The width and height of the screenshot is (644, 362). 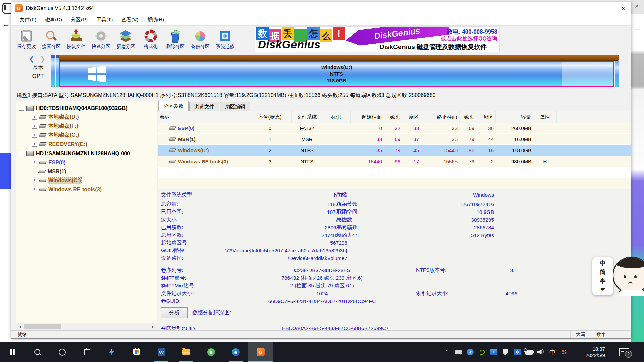 I want to click on background-window-left: ←, so click(x=6, y=171).